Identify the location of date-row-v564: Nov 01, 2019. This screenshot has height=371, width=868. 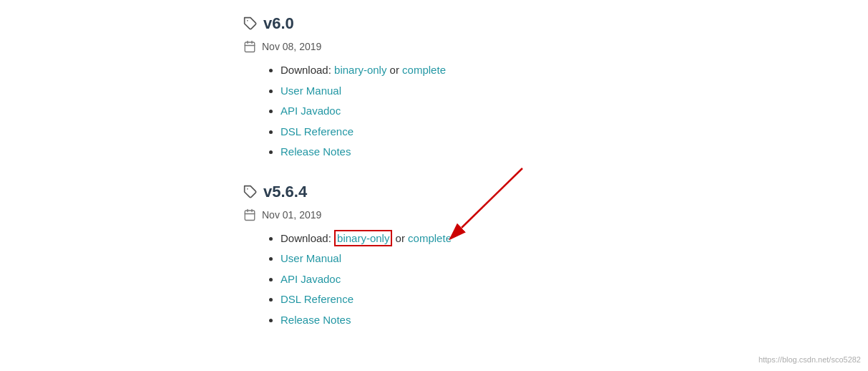
(555, 215).